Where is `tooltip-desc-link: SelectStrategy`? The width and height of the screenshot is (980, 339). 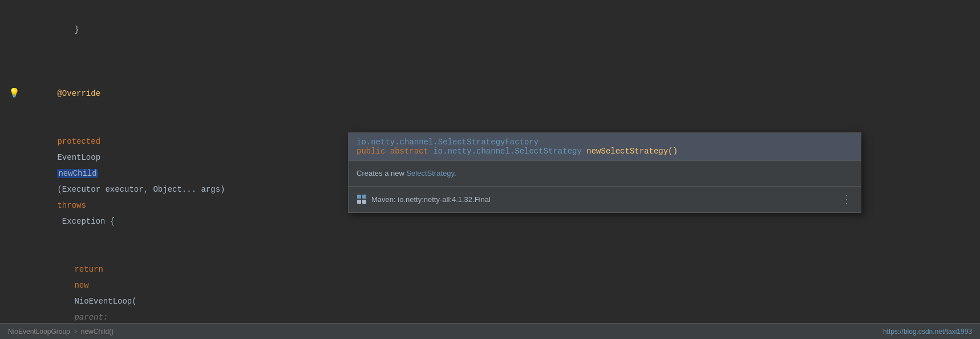
tooltip-desc-link: SelectStrategy is located at coordinates (430, 173).